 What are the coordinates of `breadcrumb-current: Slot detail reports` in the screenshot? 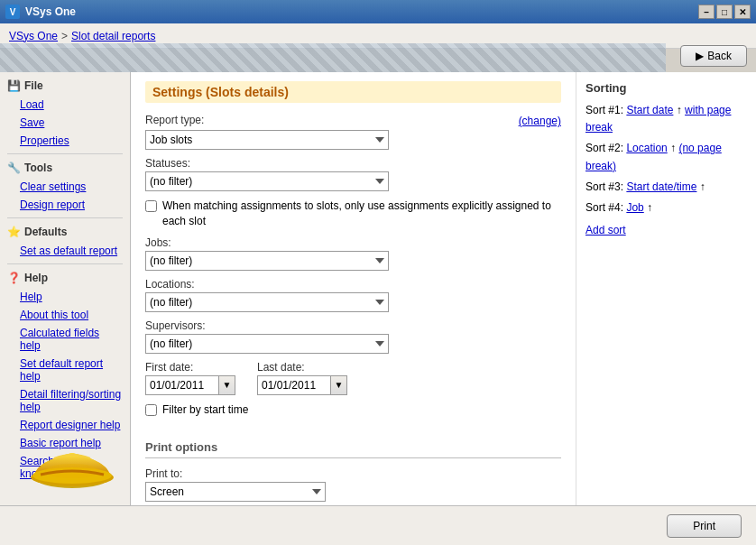 It's located at (114, 36).